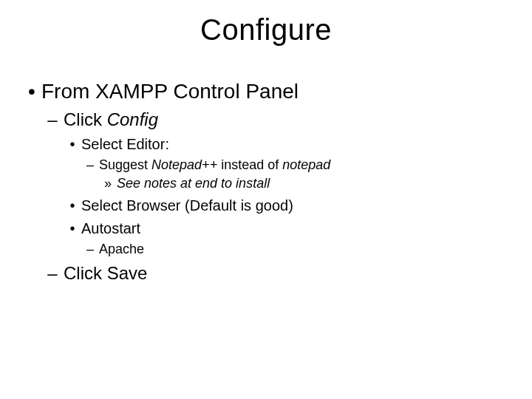 The image size is (532, 399). Describe the element at coordinates (266, 183) in the screenshot. I see `bullet-lvl5: » See notes at end to install` at that location.